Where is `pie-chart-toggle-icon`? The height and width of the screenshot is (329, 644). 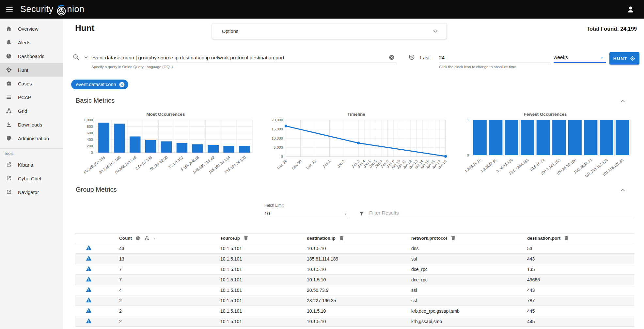
pie-chart-toggle-icon is located at coordinates (138, 238).